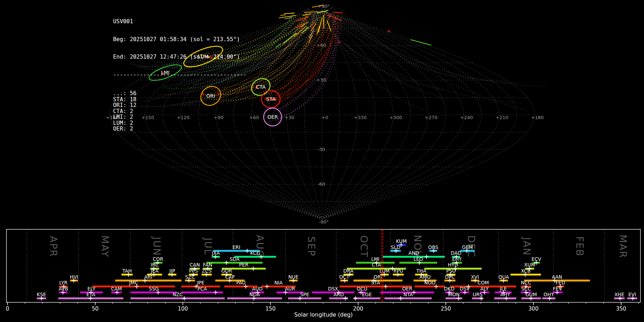  Describe the element at coordinates (483, 283) in the screenshot. I see `shower-code-label: COM` at that location.